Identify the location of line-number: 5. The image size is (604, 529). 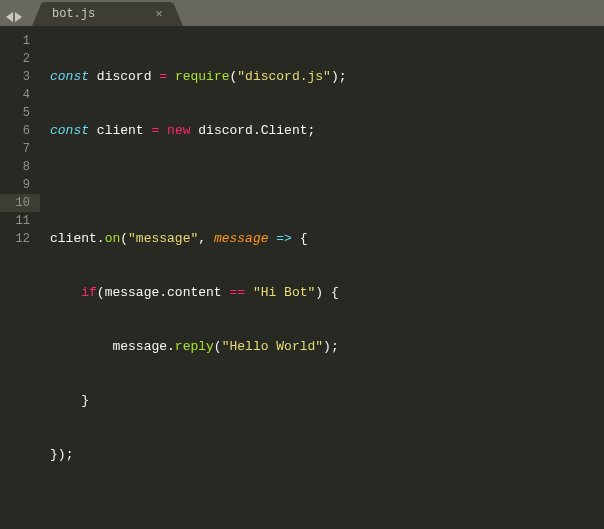
(15, 113).